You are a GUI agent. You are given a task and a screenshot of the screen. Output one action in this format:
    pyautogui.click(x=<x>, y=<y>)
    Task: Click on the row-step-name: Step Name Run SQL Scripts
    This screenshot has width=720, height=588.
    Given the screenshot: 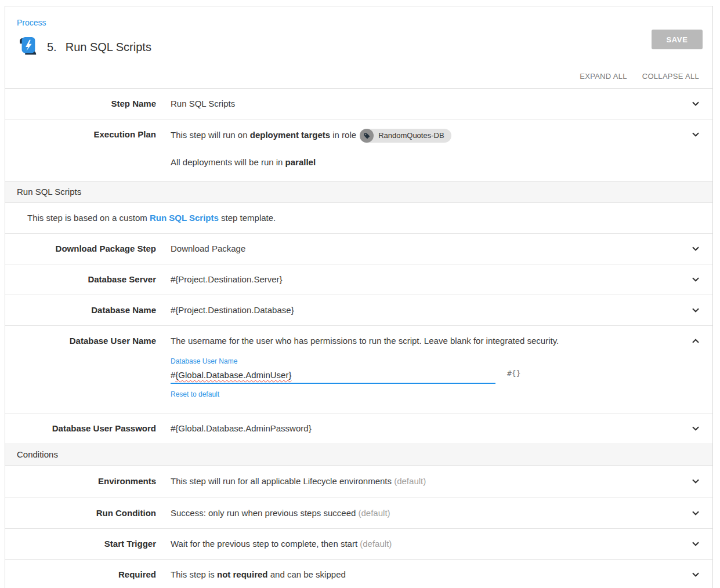 What is the action you would take?
    pyautogui.click(x=359, y=103)
    